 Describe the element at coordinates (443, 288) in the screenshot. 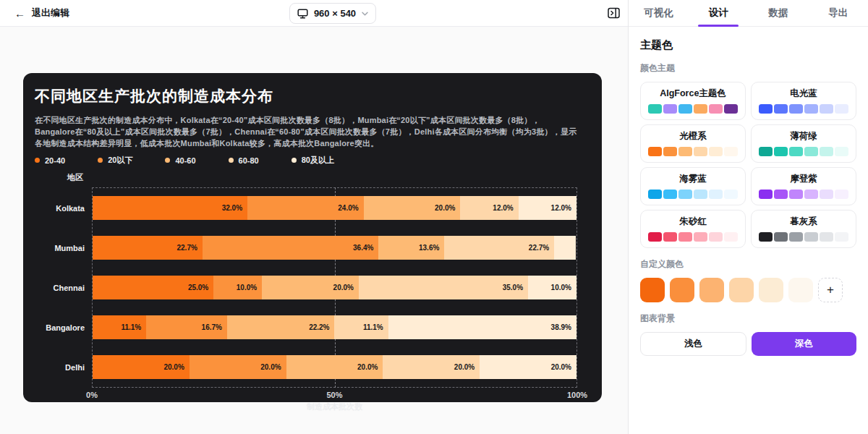

I see `bar-segment: 35.0%` at that location.